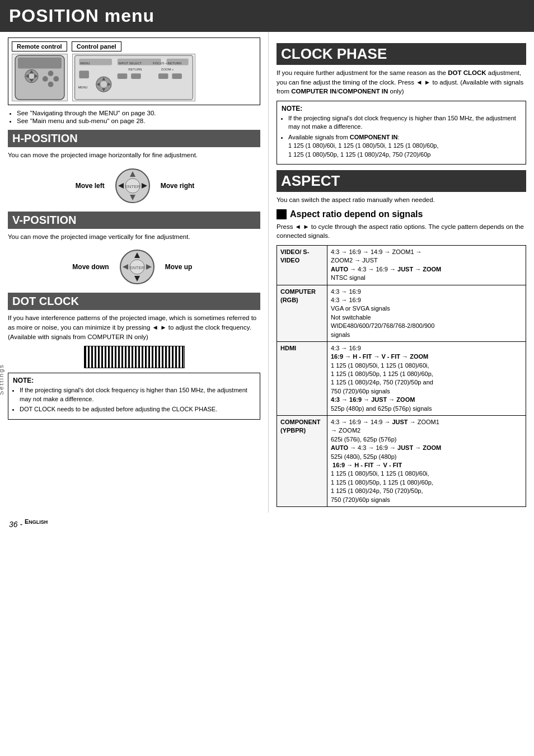  Describe the element at coordinates (282, 214) in the screenshot. I see `black-square-icon` at that location.